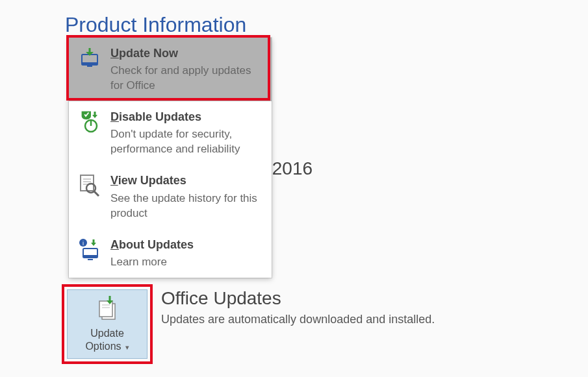 The height and width of the screenshot is (377, 588). Describe the element at coordinates (90, 250) in the screenshot. I see `about-updates-icon: i` at that location.